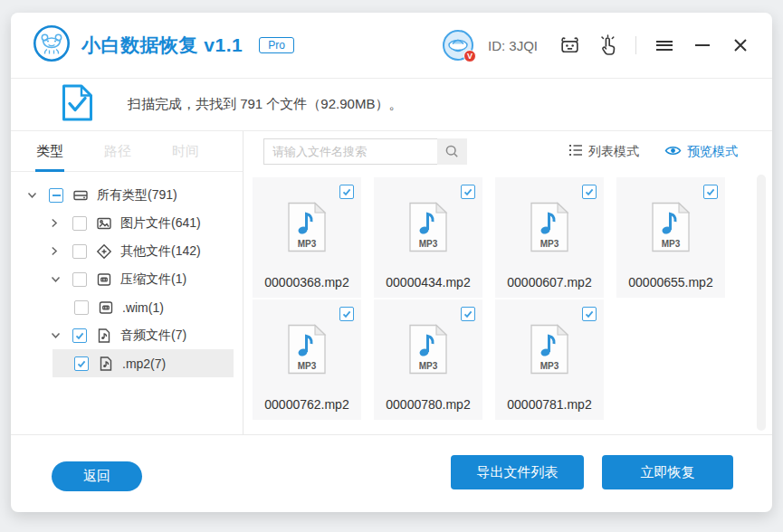 The width and height of the screenshot is (783, 532). Describe the element at coordinates (518, 472) in the screenshot. I see `export-file-list-button: 导出文件列表` at that location.